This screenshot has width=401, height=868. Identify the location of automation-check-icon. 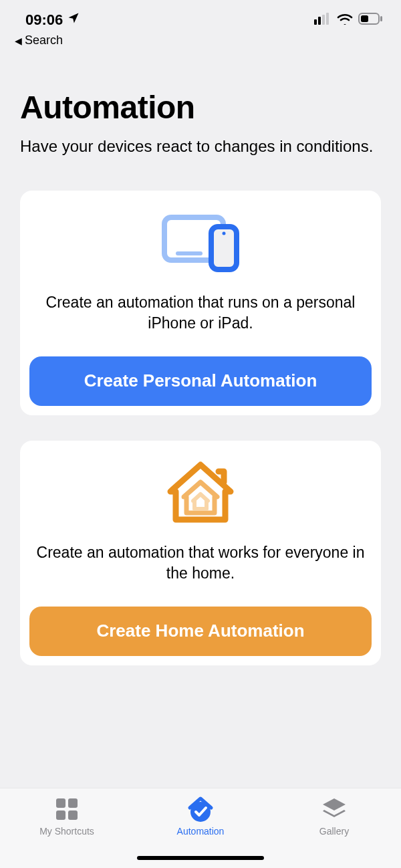
(200, 809).